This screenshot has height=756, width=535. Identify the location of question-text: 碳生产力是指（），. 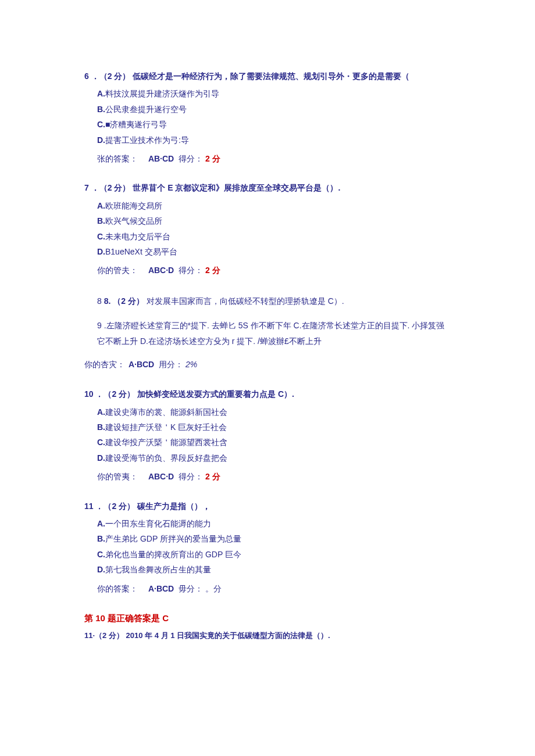
(174, 506).